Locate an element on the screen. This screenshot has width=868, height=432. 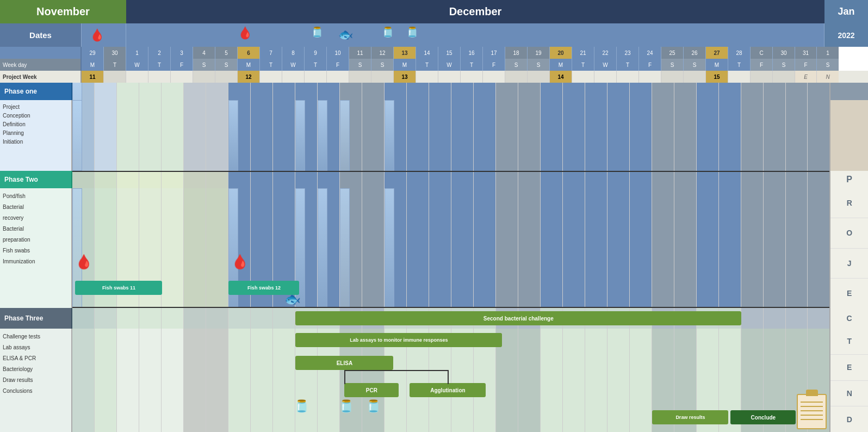
phase-three-header: Phase Three Second bacterial challenge is located at coordinates (434, 318).